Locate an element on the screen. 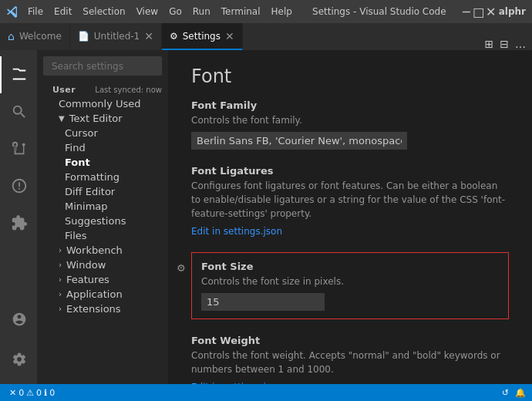 Image resolution: width=532 pixels, height=401 pixels. tab-settings-label: Settings is located at coordinates (202, 36).